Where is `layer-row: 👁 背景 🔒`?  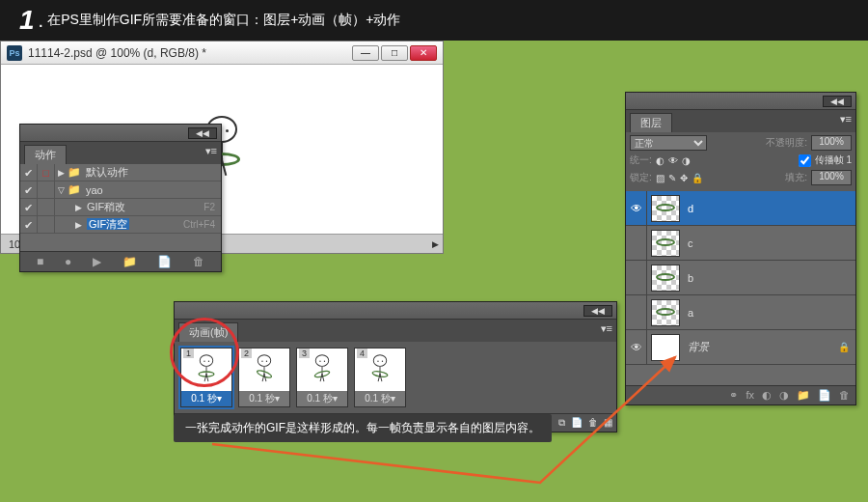
layer-row: 👁 背景 🔒 is located at coordinates (741, 348).